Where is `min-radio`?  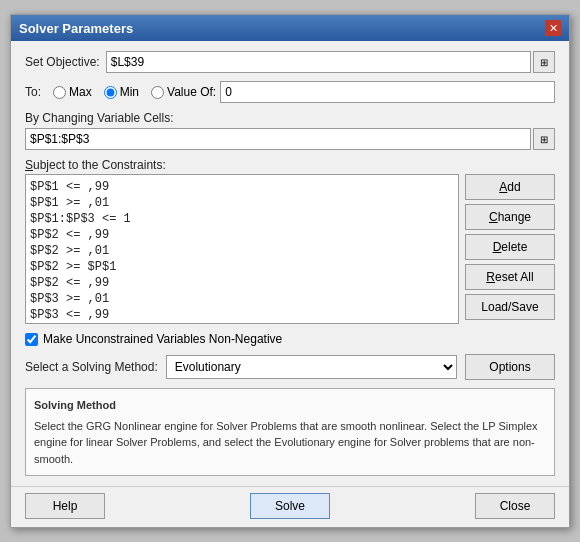
min-radio is located at coordinates (110, 92).